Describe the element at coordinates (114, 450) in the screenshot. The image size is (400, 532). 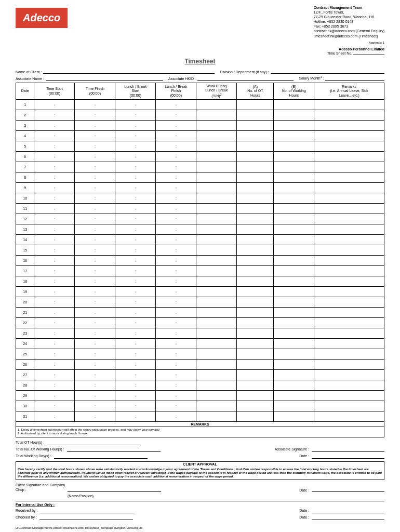
I see `total-work-field` at that location.